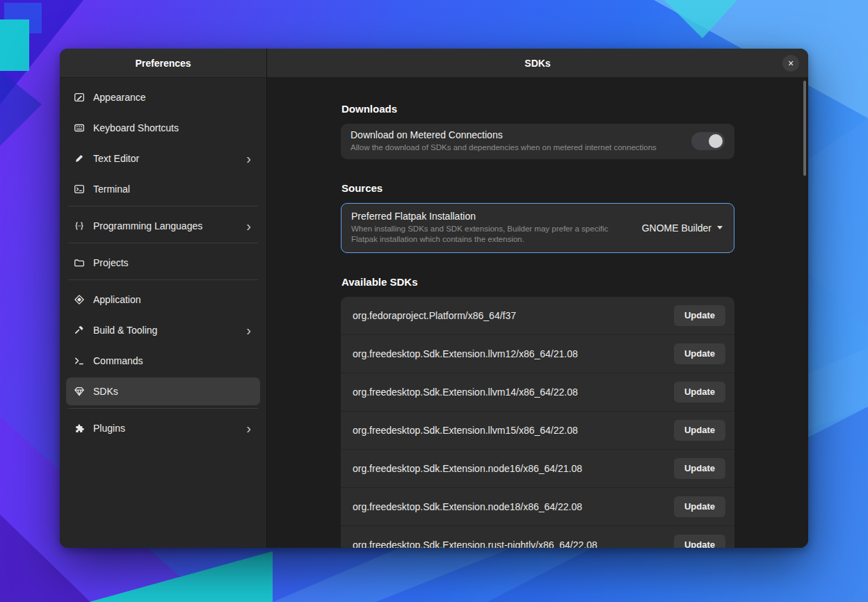  What do you see at coordinates (537, 63) in the screenshot?
I see `page-title: SDKs` at bounding box center [537, 63].